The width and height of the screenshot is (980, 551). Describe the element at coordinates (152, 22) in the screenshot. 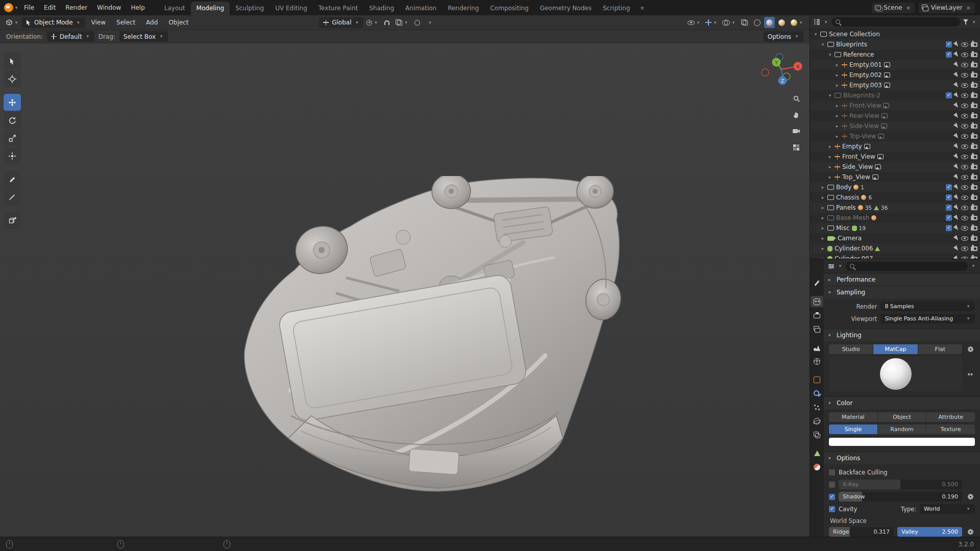

I see `menu-add: Add` at that location.